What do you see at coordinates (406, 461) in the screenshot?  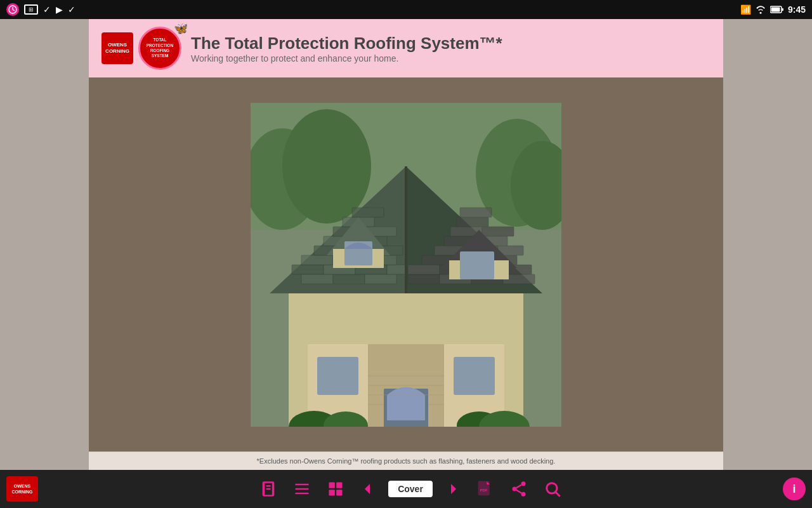 I see `disclaimer-text: *Excludes non-Owens Corning™ roofing pro…` at bounding box center [406, 461].